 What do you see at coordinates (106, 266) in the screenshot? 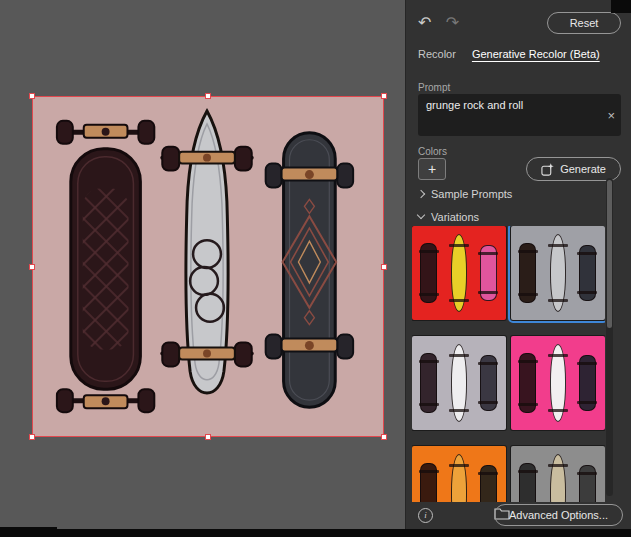
I see `longboard-left-graphic` at bounding box center [106, 266].